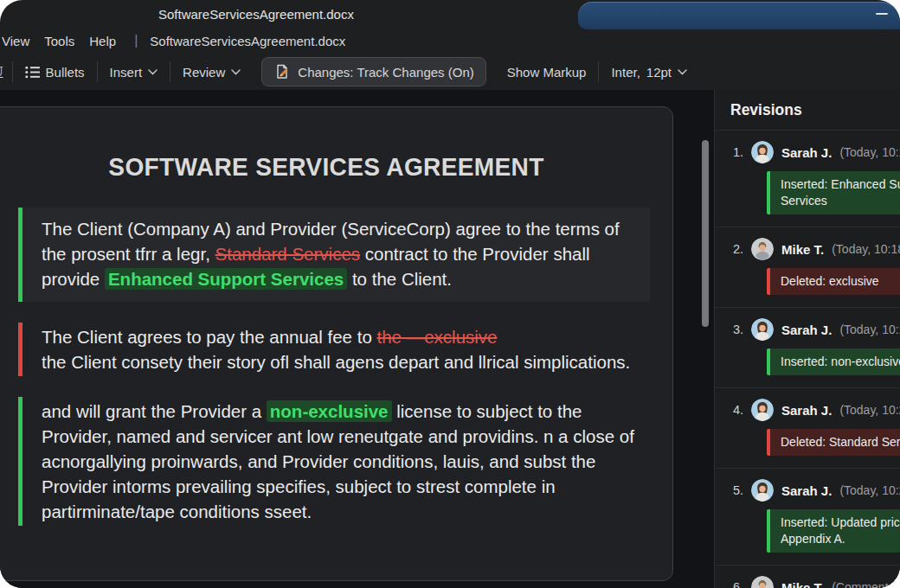 This screenshot has width=900, height=588. I want to click on revision-timestamp: (Comment, 10:24 AM), so click(865, 585).